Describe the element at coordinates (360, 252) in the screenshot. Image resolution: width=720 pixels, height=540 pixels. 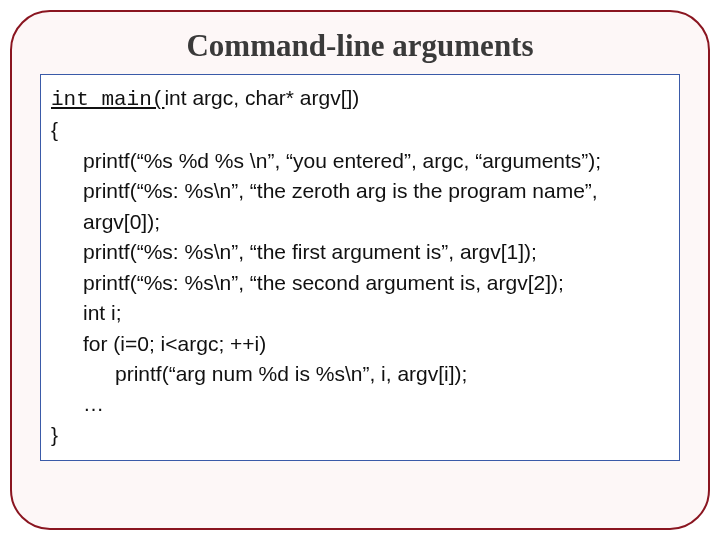
I see `code-line: printf(“%s: %s\n”, “the first argument i…` at that location.